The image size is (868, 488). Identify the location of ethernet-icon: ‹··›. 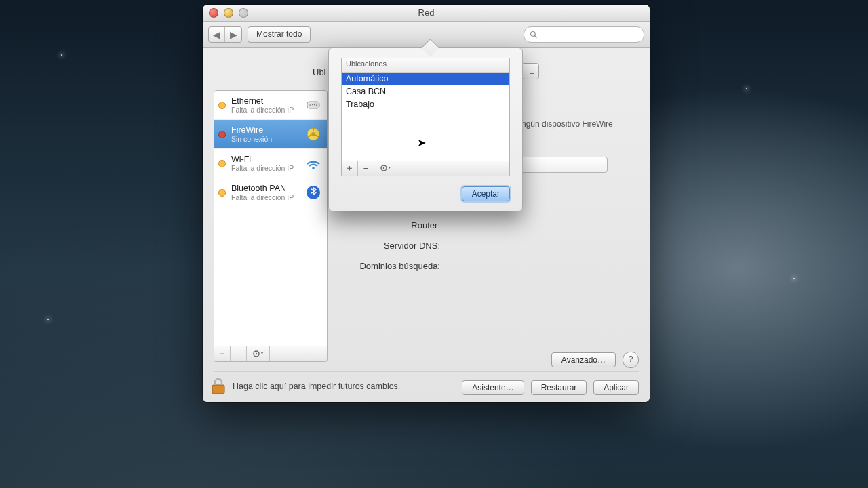
(313, 105).